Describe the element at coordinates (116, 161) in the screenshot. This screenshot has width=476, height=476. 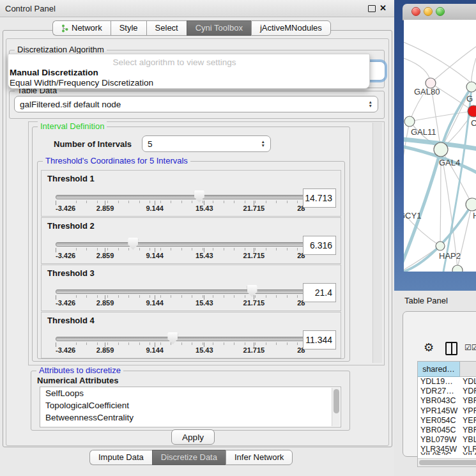
I see `group-label: Threshold's Coordinates for 5 Intervals` at that location.